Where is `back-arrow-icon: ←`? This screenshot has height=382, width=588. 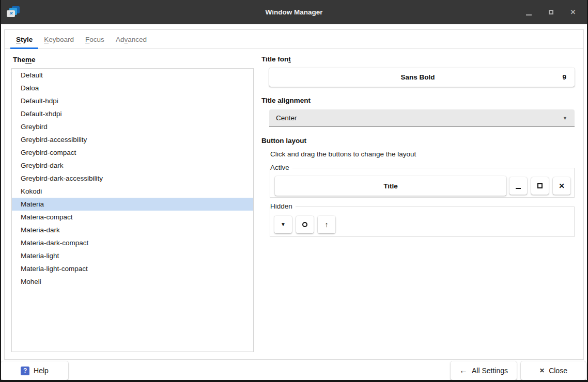 back-arrow-icon: ← is located at coordinates (463, 371).